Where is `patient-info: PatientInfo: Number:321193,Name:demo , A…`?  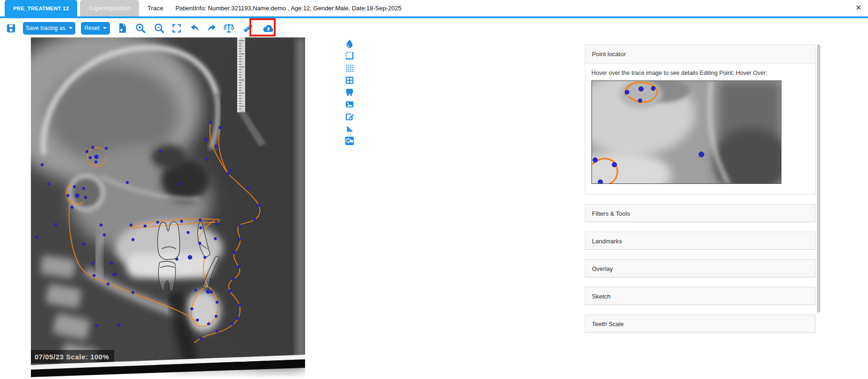
patient-info: PatientInfo: Number:321193,Name:demo , A… is located at coordinates (288, 8).